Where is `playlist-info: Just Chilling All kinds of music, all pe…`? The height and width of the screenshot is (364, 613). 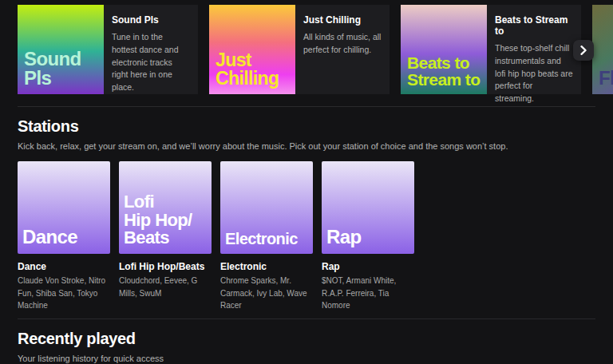
playlist-info: Just Chilling All kinds of music, all pe… is located at coordinates (342, 49).